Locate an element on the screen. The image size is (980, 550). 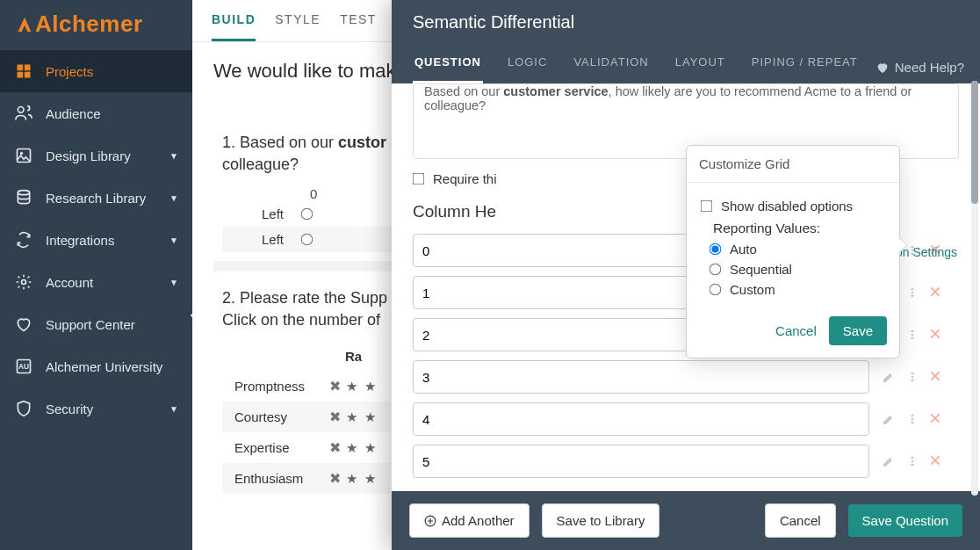
show-disabled-row: Show disabled options is located at coordinates (793, 206).